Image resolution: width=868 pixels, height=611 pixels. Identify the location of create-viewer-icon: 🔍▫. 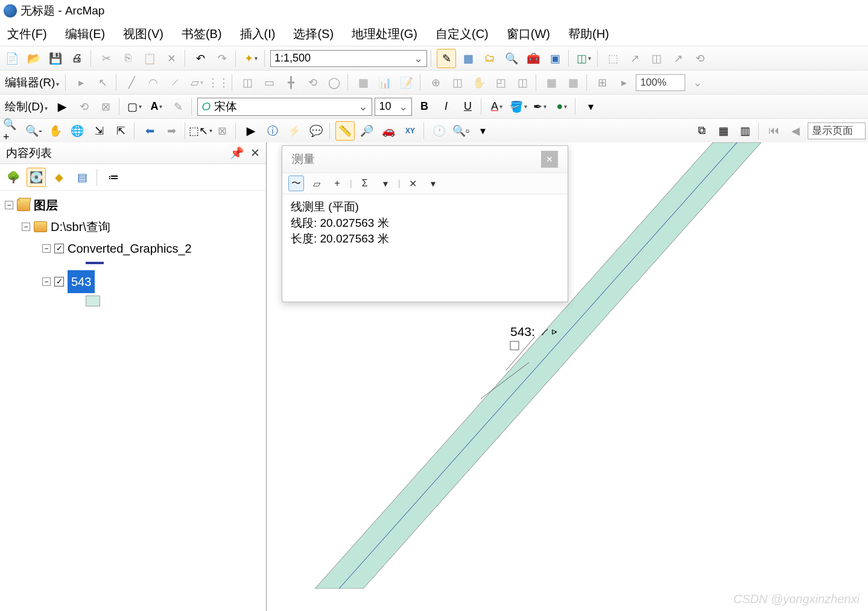
(461, 131).